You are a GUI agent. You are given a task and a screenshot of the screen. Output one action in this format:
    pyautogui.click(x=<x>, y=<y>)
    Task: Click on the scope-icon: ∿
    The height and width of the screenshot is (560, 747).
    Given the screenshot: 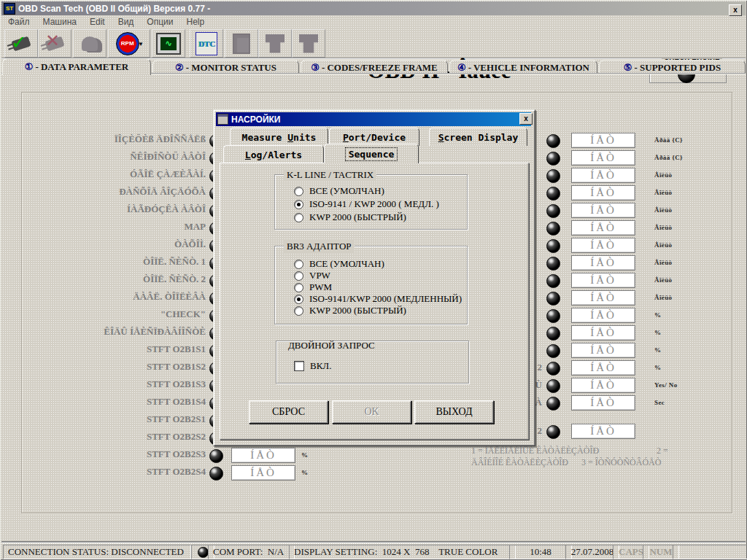 What is the action you would take?
    pyautogui.click(x=169, y=44)
    